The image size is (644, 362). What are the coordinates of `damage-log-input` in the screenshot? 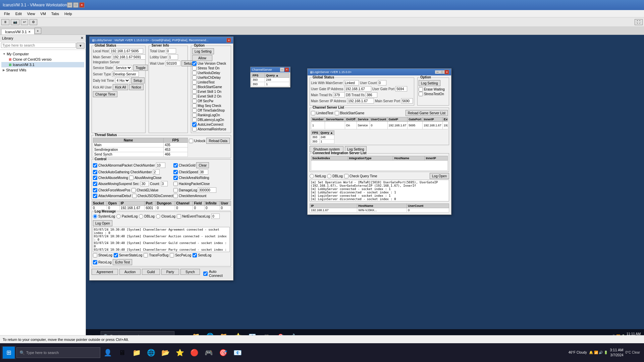 It's located at (207, 190).